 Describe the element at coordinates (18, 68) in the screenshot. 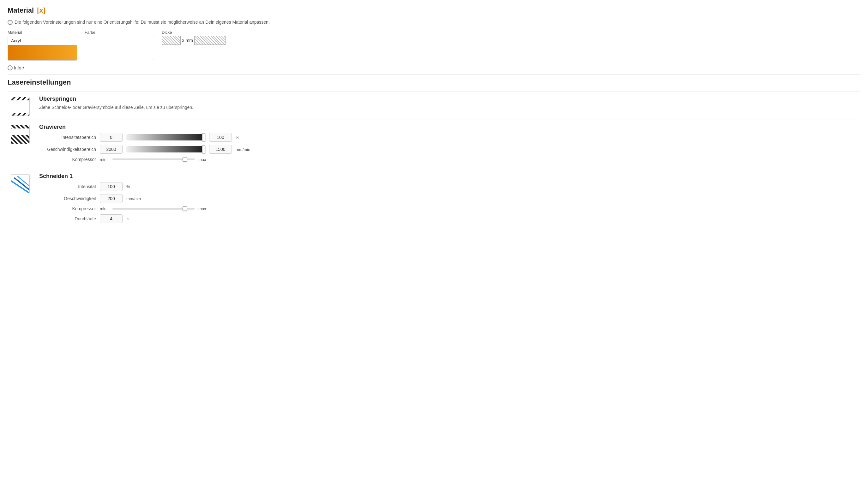

I see `info-toggle-label: Info` at that location.